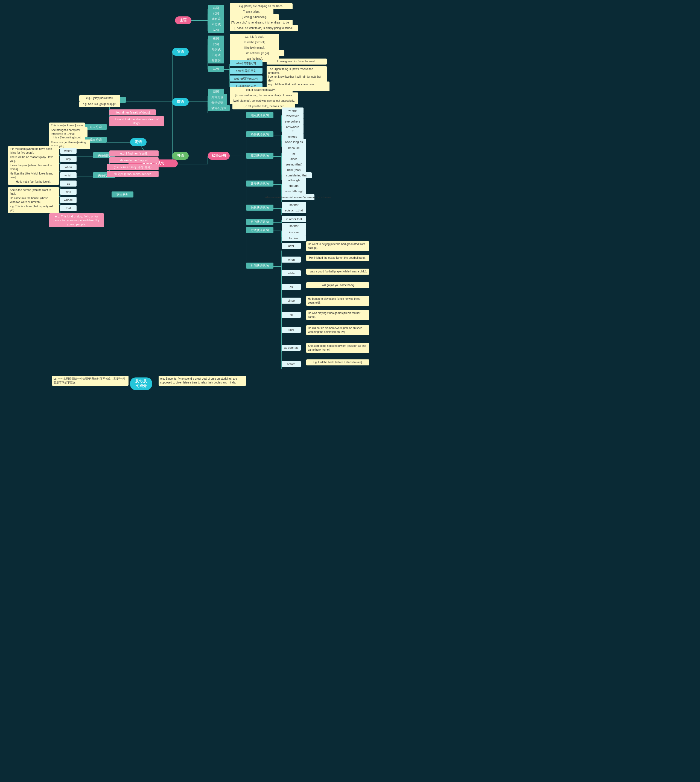  Describe the element at coordinates (294, 226) in the screenshot. I see `sothat-fangshi: so that` at that location.